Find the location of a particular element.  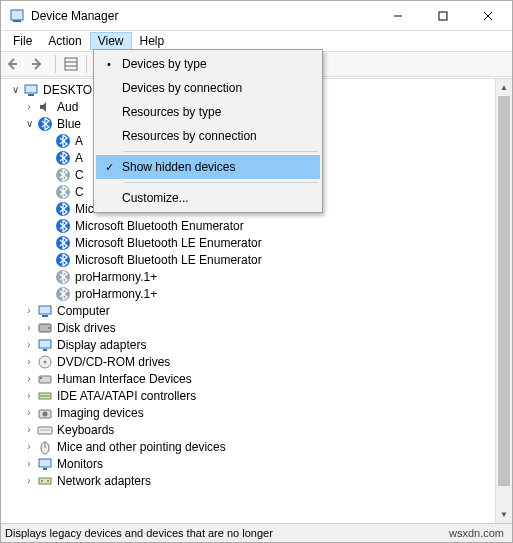

tree-category: ›Disk drives is located at coordinates (248, 328).